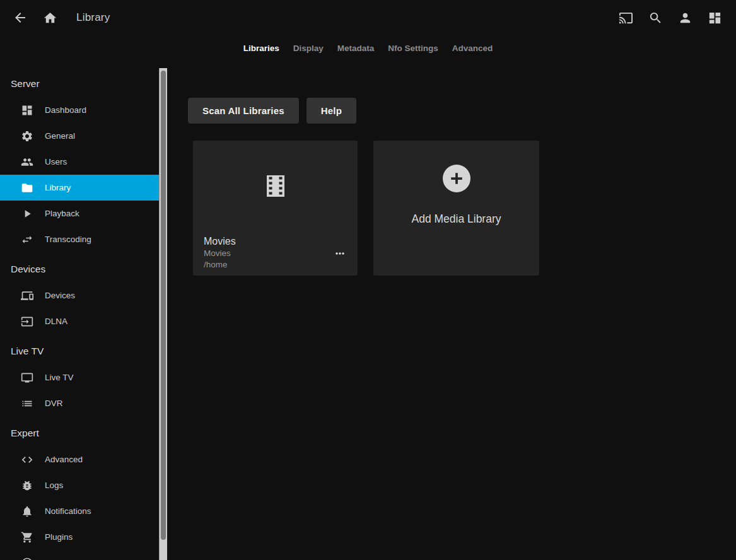 The image size is (736, 560). Describe the element at coordinates (457, 178) in the screenshot. I see `plus-icon` at that location.